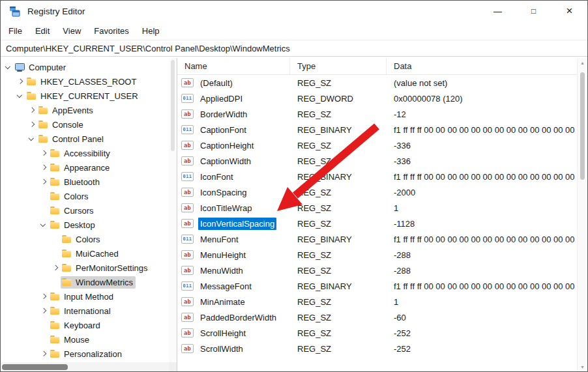 This screenshot has width=588, height=372. Describe the element at coordinates (377, 333) in the screenshot. I see `registry-value-row-scrollheight: ab ScrollHeight REG_SZ -252` at that location.